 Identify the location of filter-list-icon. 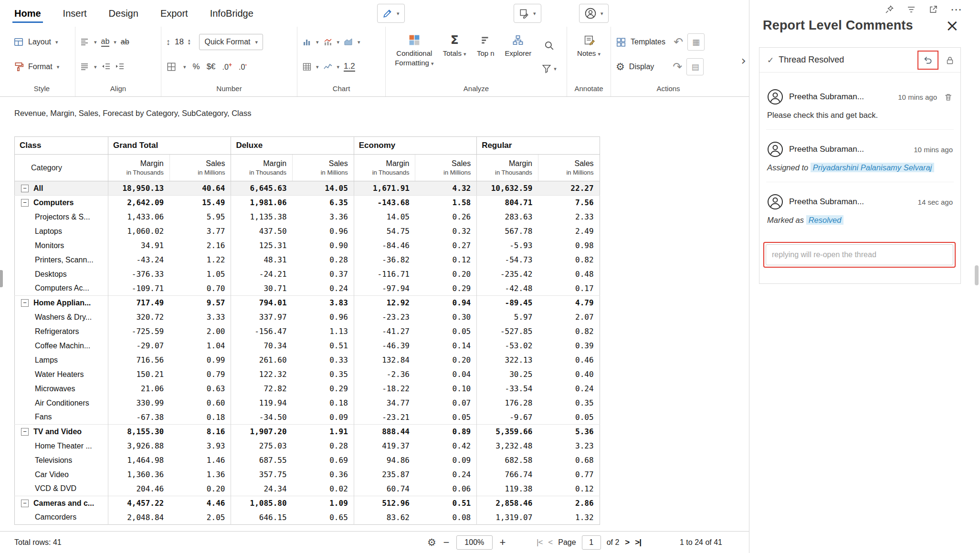
(911, 10).